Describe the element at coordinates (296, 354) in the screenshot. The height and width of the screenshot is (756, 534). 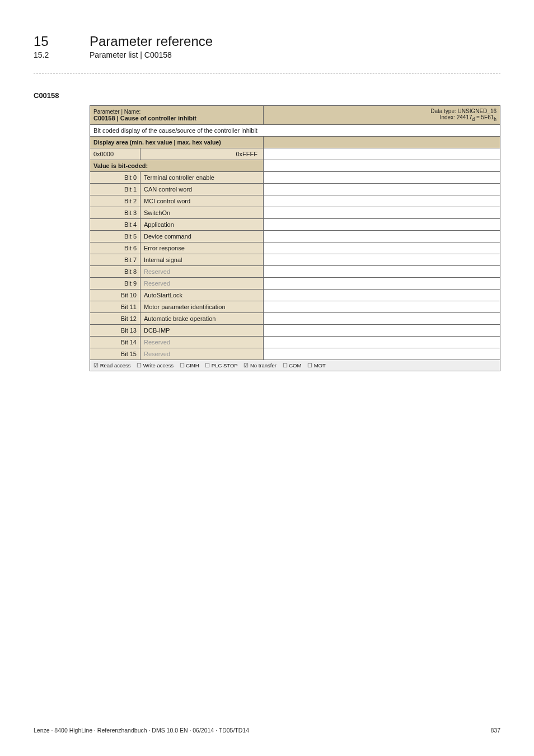
I see `bit-row: Bit 15Reserved` at that location.